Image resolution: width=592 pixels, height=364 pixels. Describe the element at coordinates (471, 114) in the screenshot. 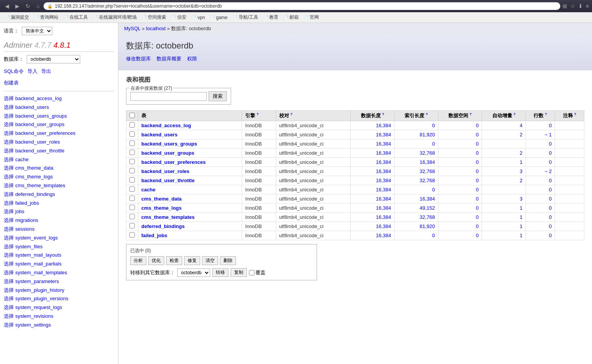

I see `data-free-sort: ?` at that location.